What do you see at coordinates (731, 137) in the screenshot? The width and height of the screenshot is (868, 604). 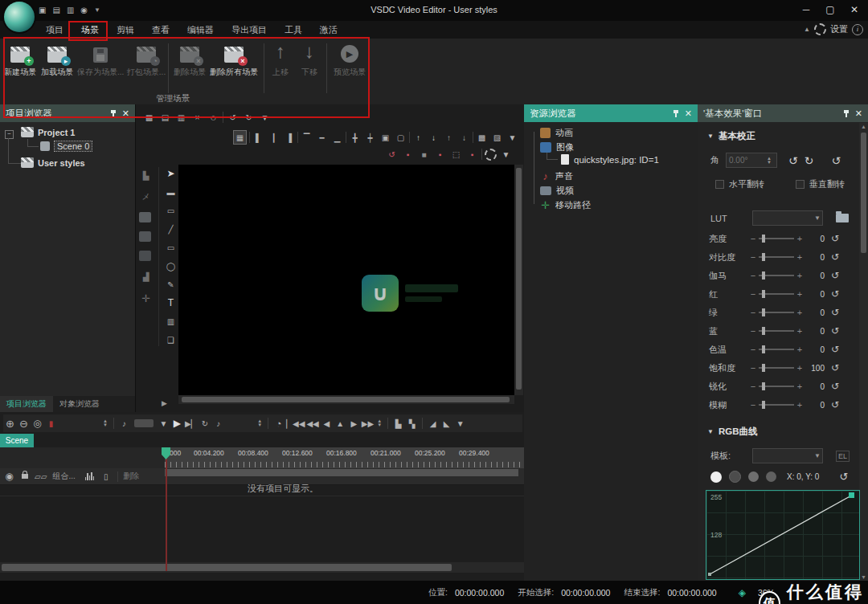 I see `section-basic-correction: ▼ 基本校正` at bounding box center [731, 137].